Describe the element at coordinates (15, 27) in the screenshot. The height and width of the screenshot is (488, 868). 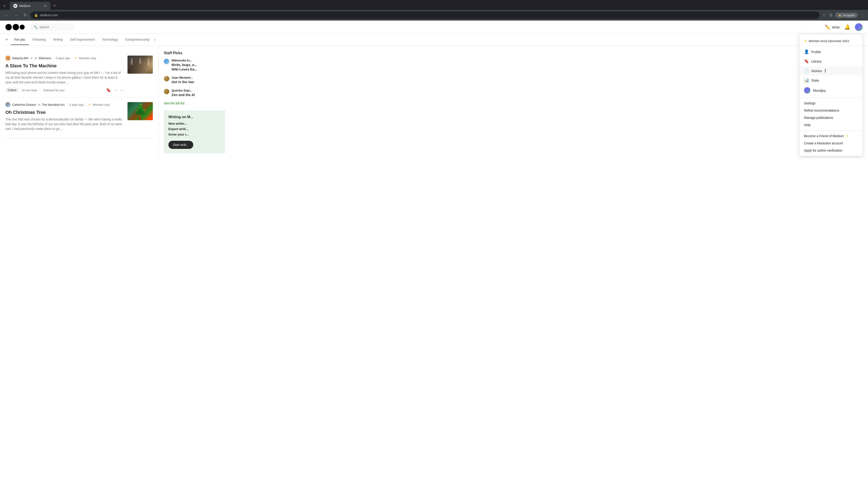
I see `medium-logo` at that location.